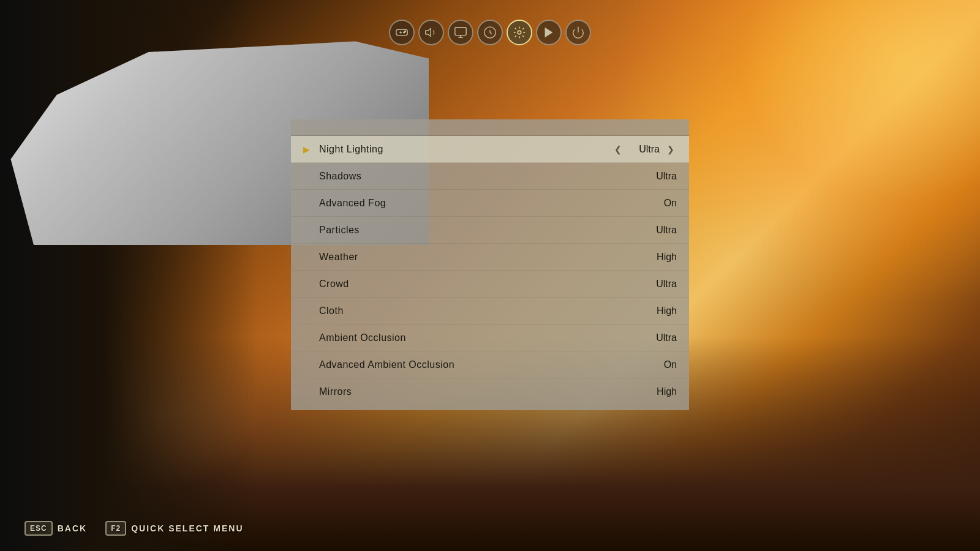 The width and height of the screenshot is (980, 551). Describe the element at coordinates (483, 311) in the screenshot. I see `setting-name: Cloth` at that location.